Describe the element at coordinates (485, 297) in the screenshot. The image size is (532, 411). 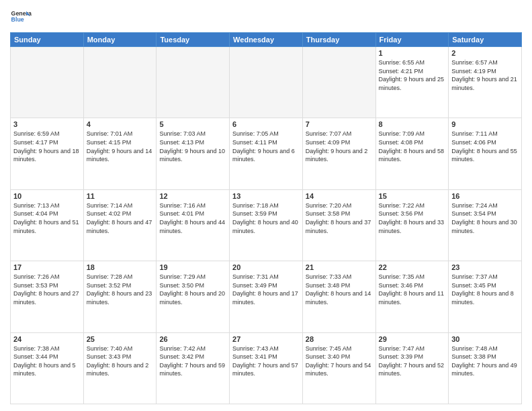
I see `day-cell: 23Sunrise: 7:37 AM Sunset: 3:45 PM Dayli…` at that location.